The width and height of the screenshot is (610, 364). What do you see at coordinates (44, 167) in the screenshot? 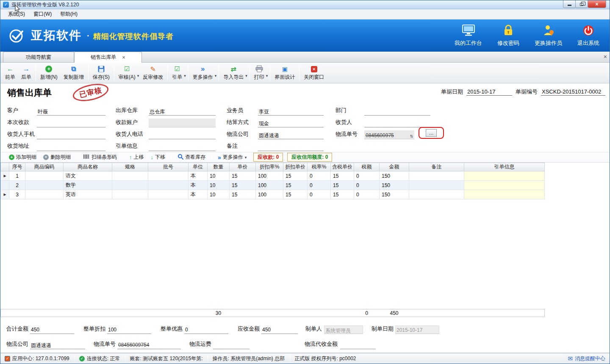
I see `grid-column-header: 商品编码` at bounding box center [44, 167].